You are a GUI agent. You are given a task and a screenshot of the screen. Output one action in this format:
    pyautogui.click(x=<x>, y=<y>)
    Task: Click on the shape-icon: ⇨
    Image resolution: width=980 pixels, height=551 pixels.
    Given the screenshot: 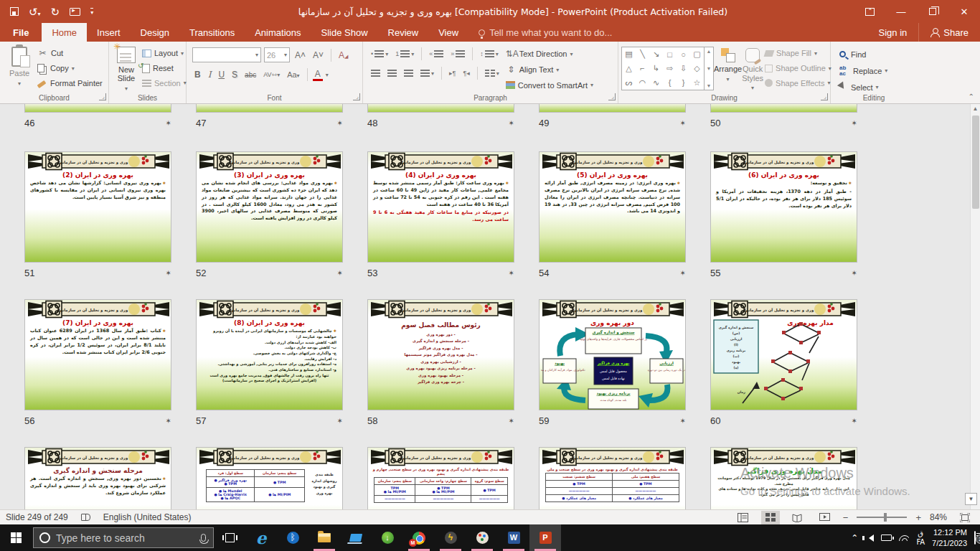 What is the action you would take?
    pyautogui.click(x=670, y=69)
    